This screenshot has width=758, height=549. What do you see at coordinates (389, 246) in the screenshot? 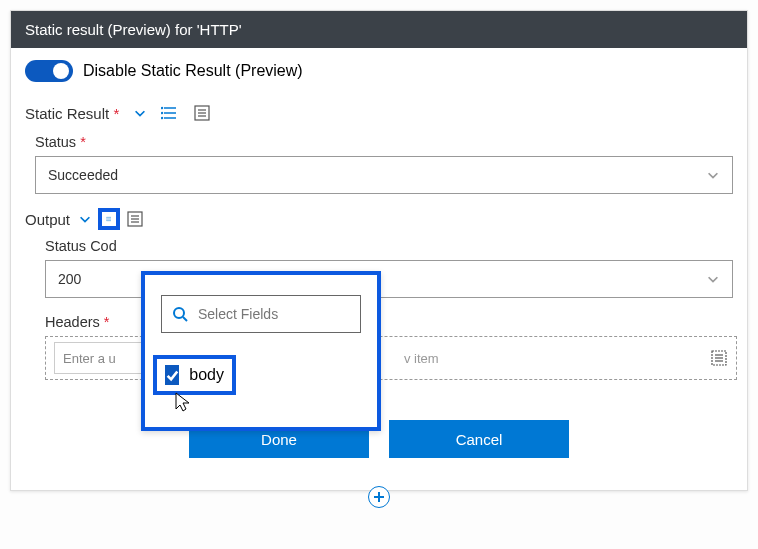
I see `status-code-label: Status Cod` at bounding box center [389, 246].